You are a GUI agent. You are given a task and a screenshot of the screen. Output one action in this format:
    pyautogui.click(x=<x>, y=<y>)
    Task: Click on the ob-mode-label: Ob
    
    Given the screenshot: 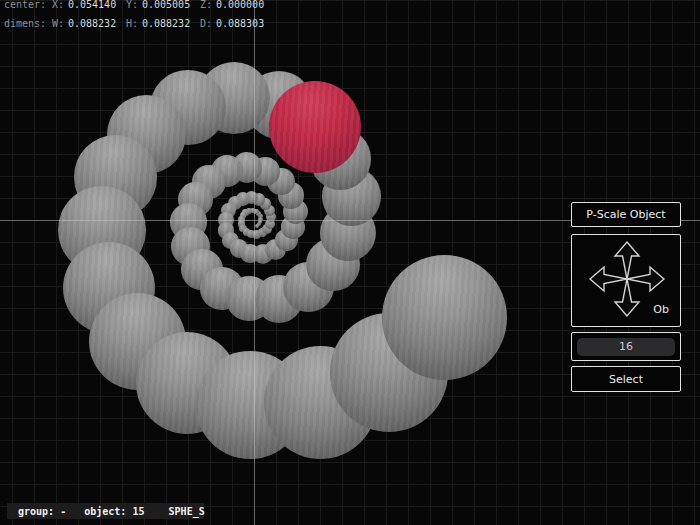 What is the action you would take?
    pyautogui.click(x=661, y=310)
    